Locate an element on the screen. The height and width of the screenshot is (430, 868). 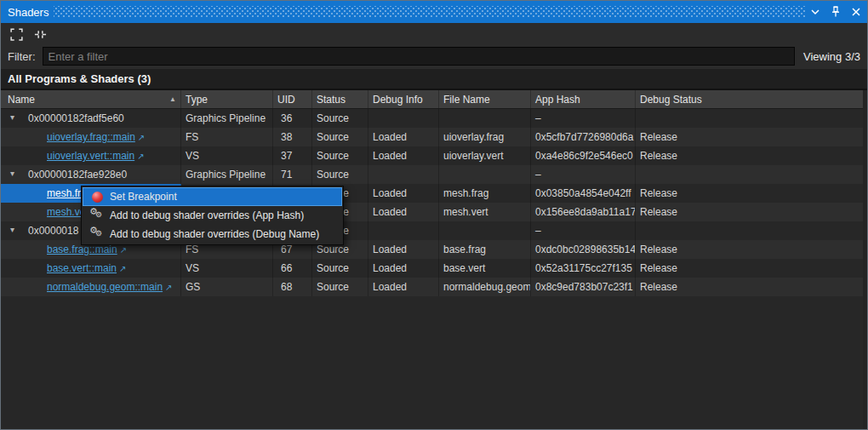
table-row: ▾0x00000182fae928e0Graphics Pipeline71So… is located at coordinates (434, 175).